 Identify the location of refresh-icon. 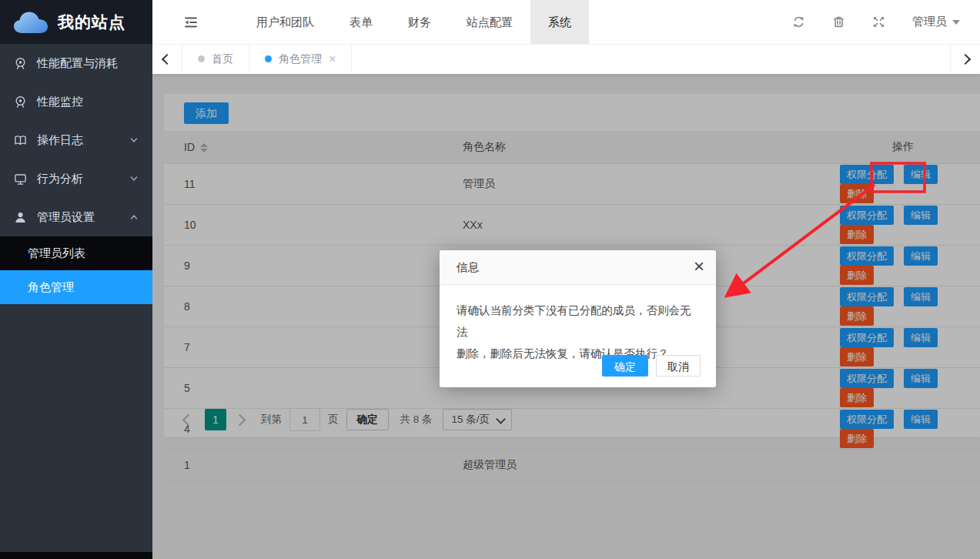
(799, 22).